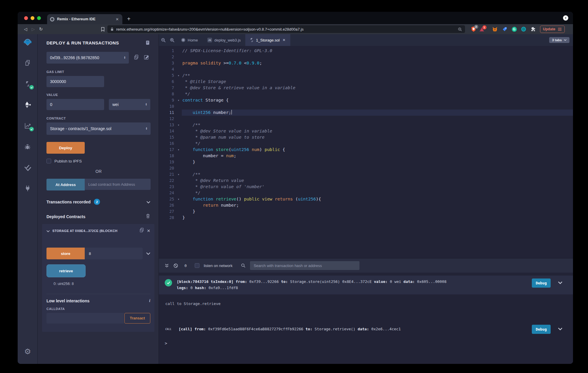 This screenshot has height=373, width=588. I want to click on transactions-recorded-label: Transactions recorded, so click(69, 202).